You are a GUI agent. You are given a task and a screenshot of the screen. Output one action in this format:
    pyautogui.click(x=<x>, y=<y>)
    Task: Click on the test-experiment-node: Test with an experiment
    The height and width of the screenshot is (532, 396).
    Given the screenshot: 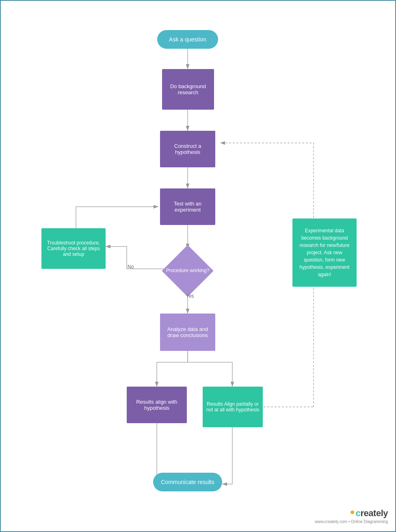 What is the action you would take?
    pyautogui.click(x=188, y=207)
    